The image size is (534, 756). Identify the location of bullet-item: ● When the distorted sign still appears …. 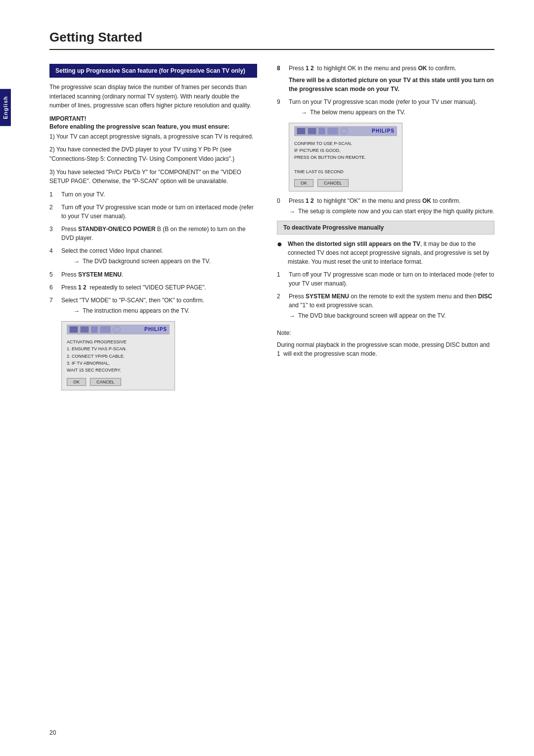
(386, 253).